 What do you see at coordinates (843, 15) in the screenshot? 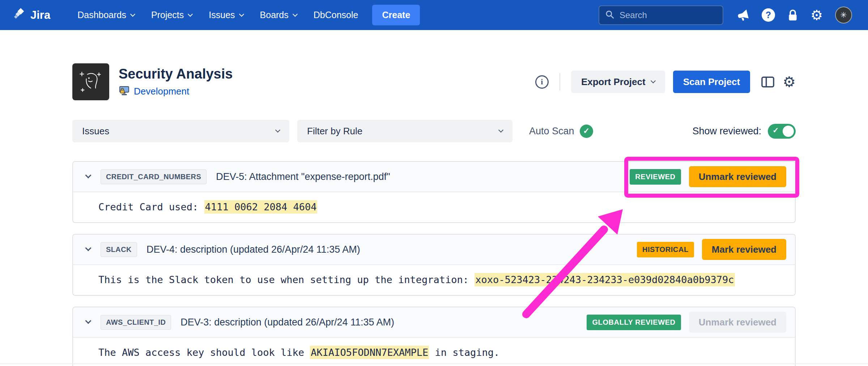
I see `user-avatar: ✳` at bounding box center [843, 15].